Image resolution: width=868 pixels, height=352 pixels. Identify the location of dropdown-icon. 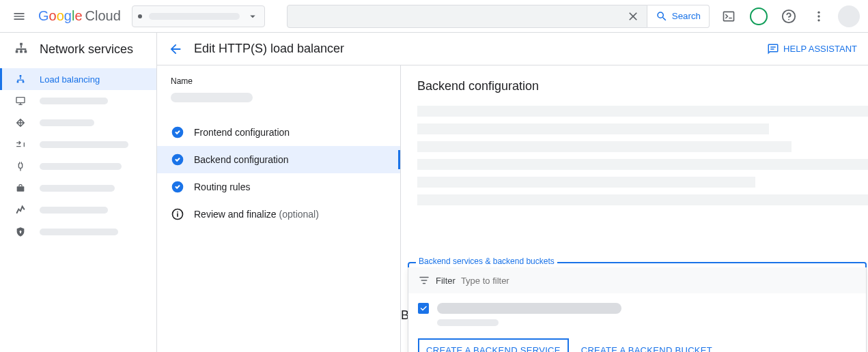
(253, 16).